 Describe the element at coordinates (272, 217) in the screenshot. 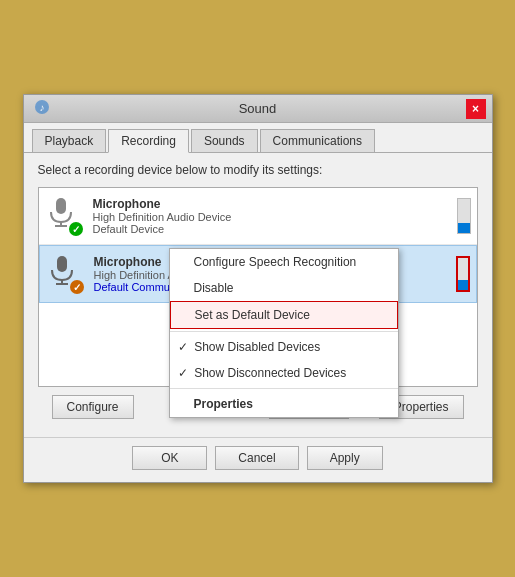

I see `device-sub1-1: High Definition Audio Device` at that location.